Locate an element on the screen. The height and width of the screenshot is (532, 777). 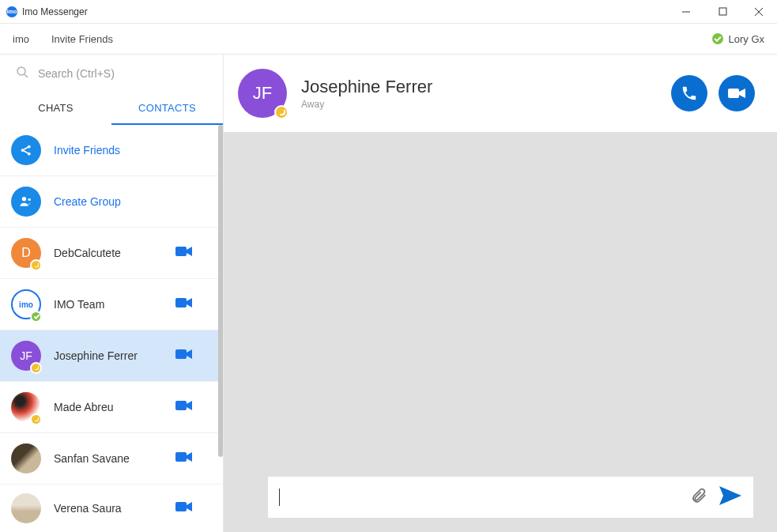
maximize-button is located at coordinates (722, 12).